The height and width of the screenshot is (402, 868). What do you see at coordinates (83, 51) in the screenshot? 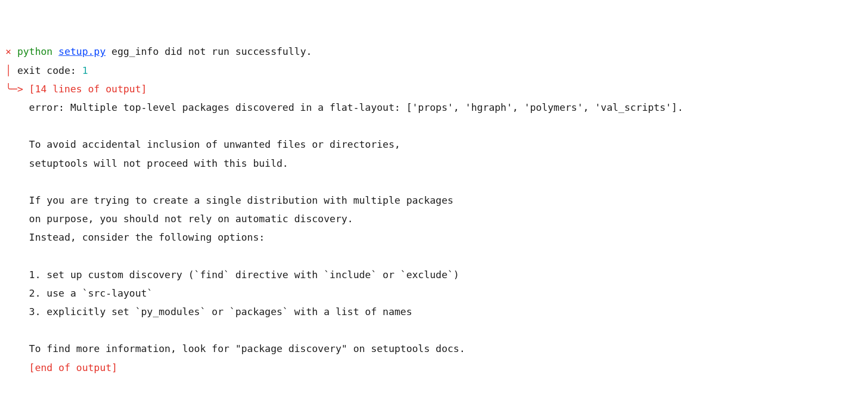
I see `setup-py-link: setup.py` at bounding box center [83, 51].